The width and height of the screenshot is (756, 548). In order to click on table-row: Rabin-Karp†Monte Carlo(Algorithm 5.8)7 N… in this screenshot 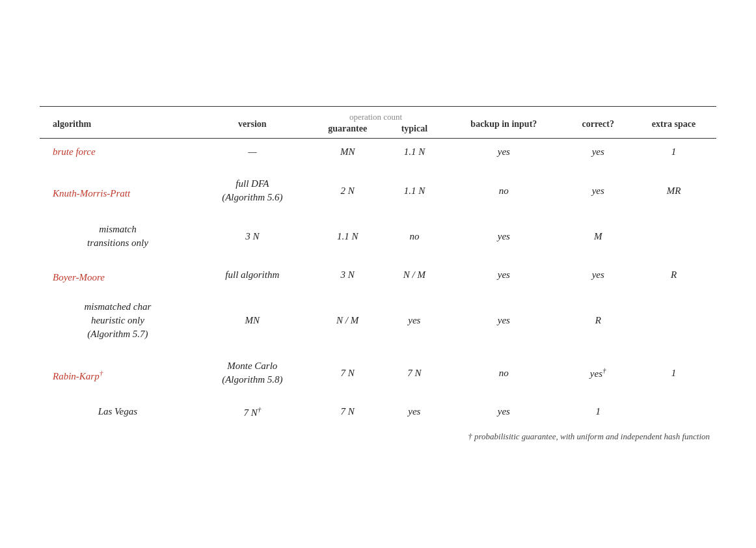, I will do `click(378, 373)`.